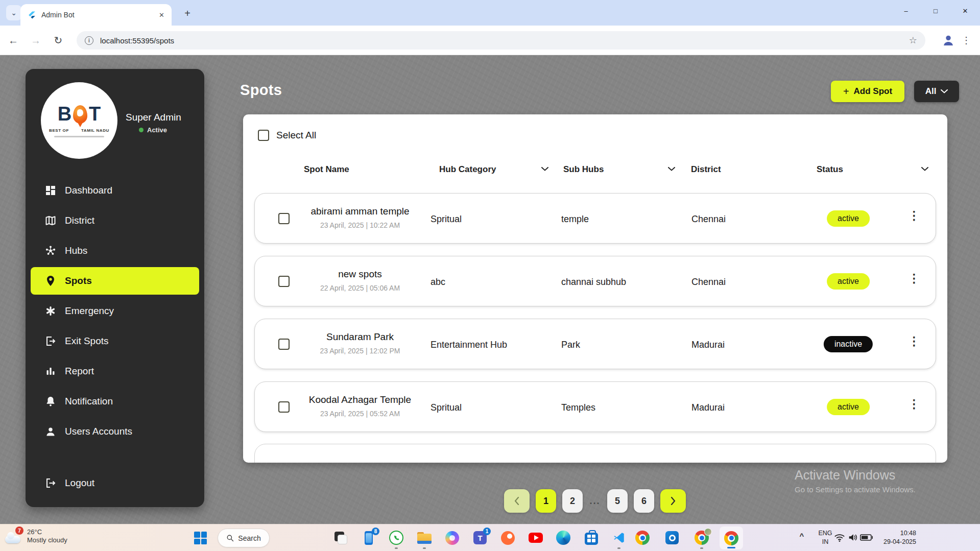 This screenshot has height=551, width=980. I want to click on spot-name: Koodal Azhagar Temple, so click(360, 400).